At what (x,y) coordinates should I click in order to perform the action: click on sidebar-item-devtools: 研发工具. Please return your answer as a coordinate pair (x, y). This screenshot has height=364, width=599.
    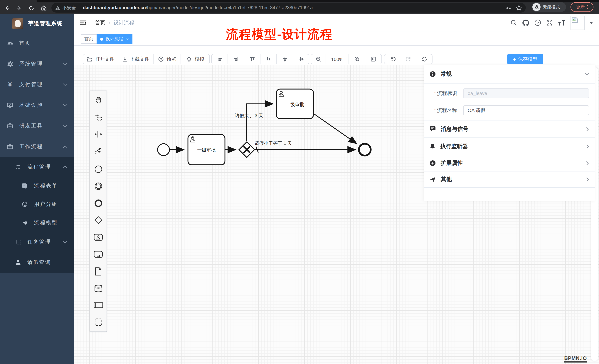
    Looking at the image, I should click on (37, 126).